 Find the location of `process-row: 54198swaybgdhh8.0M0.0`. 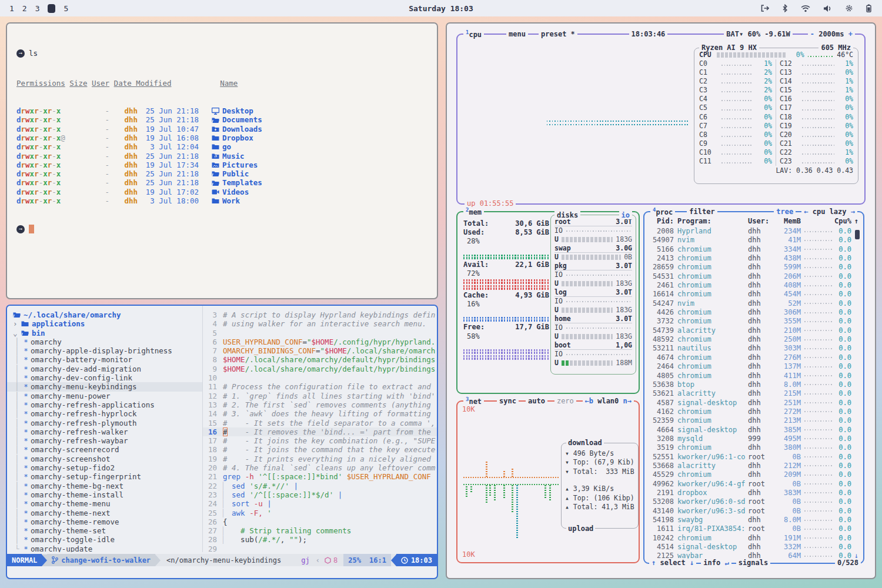

process-row: 54198swaybgdhh8.0M0.0 is located at coordinates (754, 520).